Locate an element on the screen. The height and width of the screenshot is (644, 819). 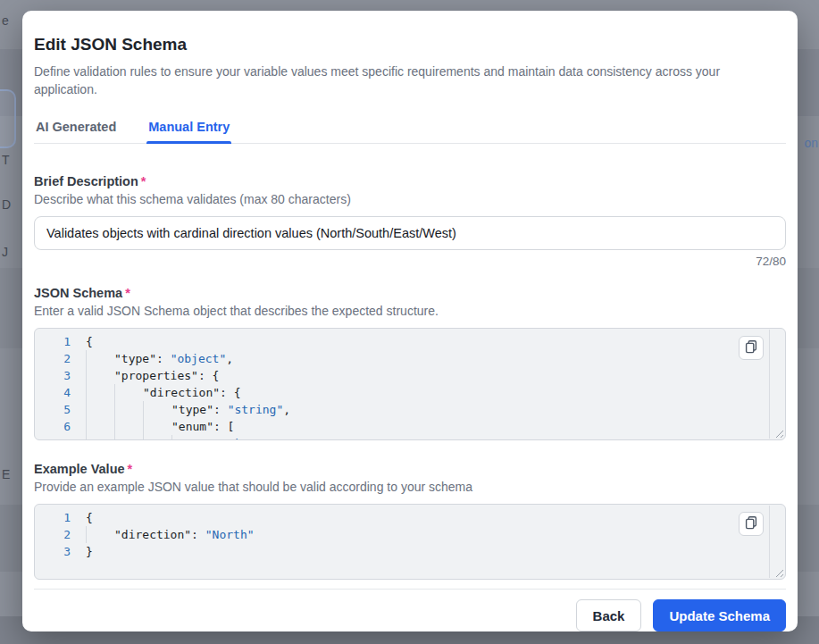
resize-handle is located at coordinates (779, 572).